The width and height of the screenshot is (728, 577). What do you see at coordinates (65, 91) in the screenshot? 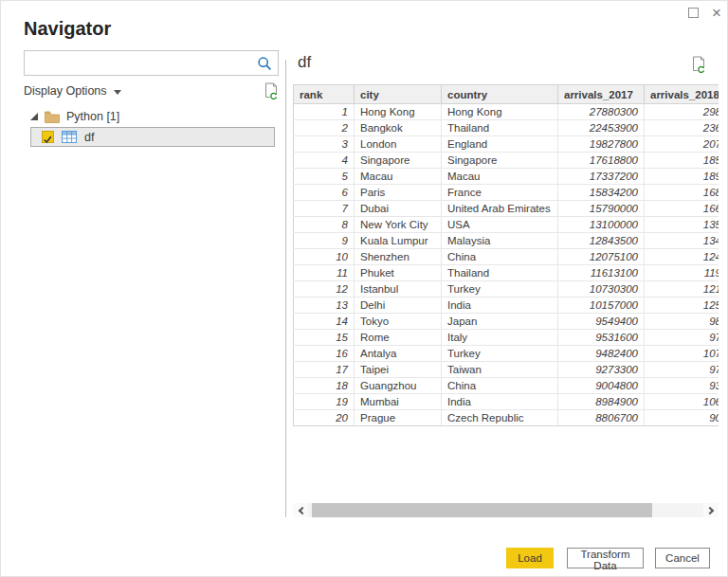
I see `display-options-label: Display Options` at bounding box center [65, 91].